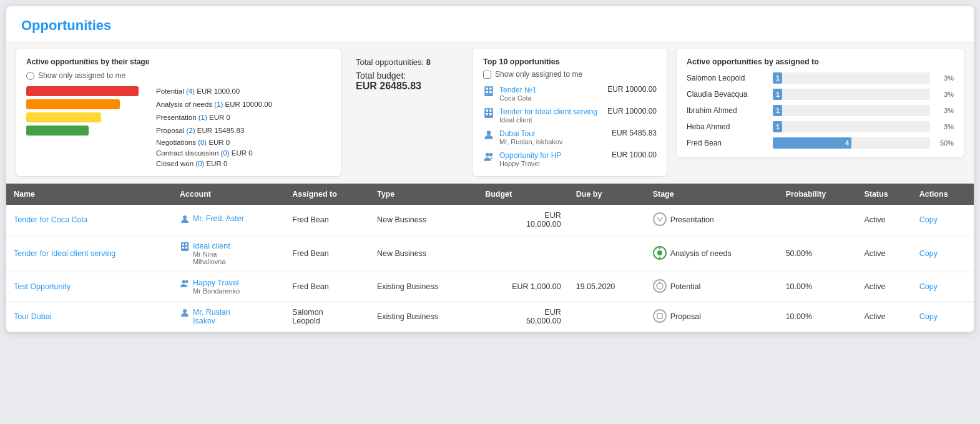 Image resolution: width=980 pixels, height=424 pixels. I want to click on opportunity-name-link: Tour Dubai, so click(32, 317).